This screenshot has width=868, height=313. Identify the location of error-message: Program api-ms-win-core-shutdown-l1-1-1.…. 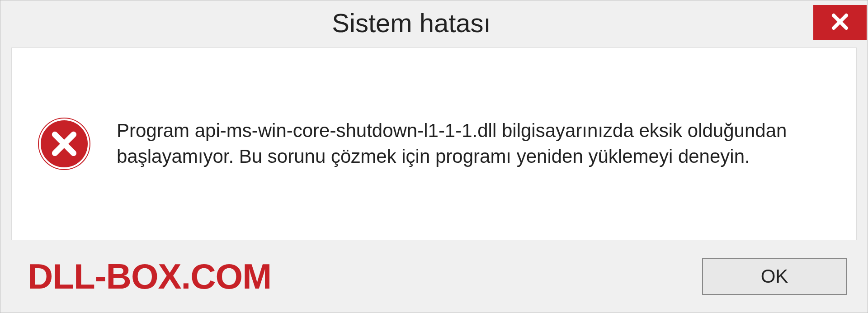
(475, 144).